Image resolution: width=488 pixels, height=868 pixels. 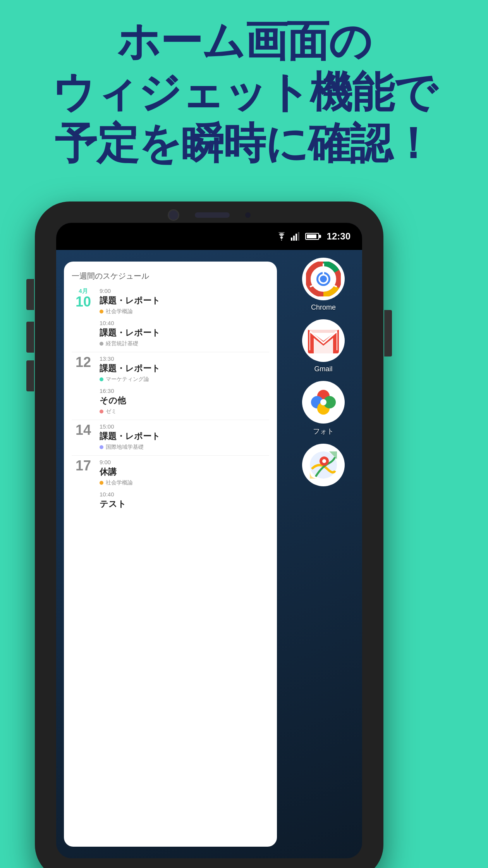 I want to click on app-icon-gmail: Gmail, so click(x=323, y=346).